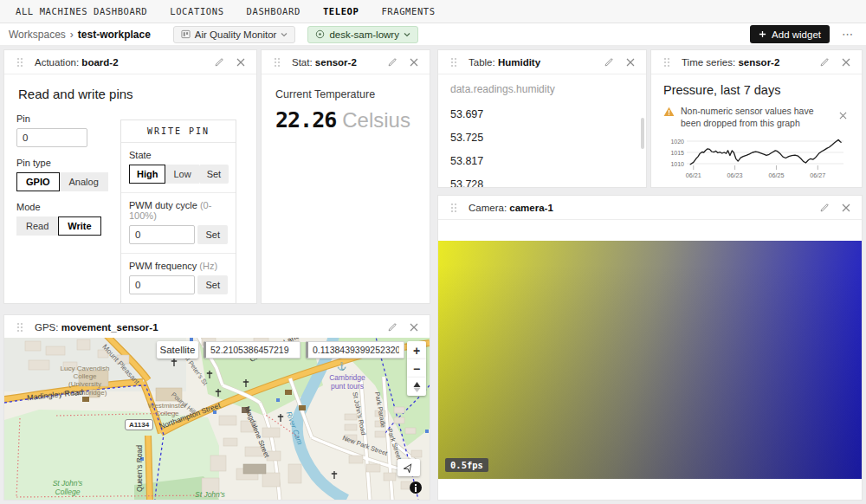 The width and height of the screenshot is (866, 504). I want to click on pwm-duty-input, so click(162, 235).